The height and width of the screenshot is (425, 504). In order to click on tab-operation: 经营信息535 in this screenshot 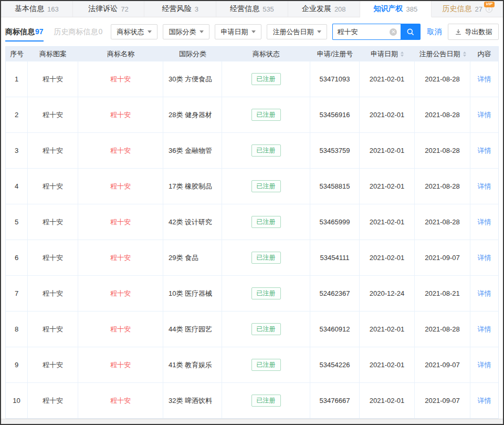, I will do `click(252, 9)`.